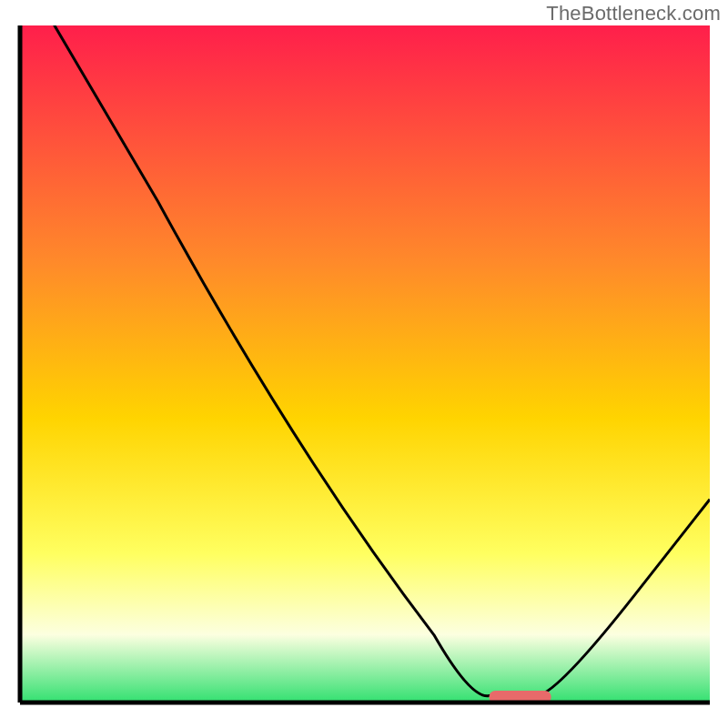 The height and width of the screenshot is (728, 728). Describe the element at coordinates (633, 14) in the screenshot. I see `watermark-label: TheBottleneck.com` at that location.